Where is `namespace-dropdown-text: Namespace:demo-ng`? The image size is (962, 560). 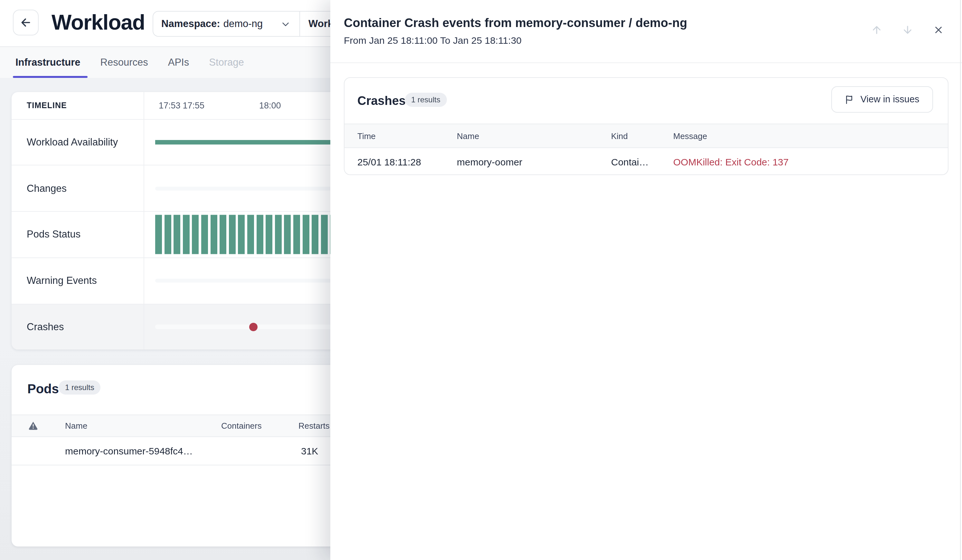 namespace-dropdown-text: Namespace:demo-ng is located at coordinates (212, 24).